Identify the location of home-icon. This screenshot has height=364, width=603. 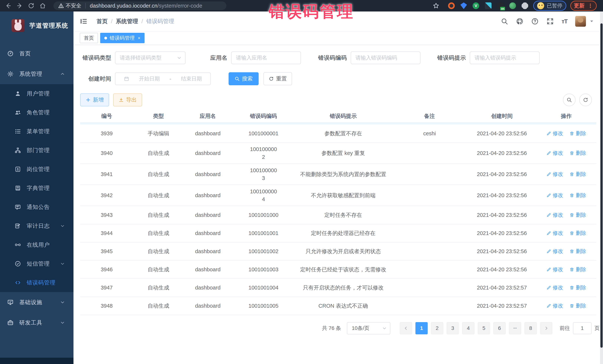
(43, 6).